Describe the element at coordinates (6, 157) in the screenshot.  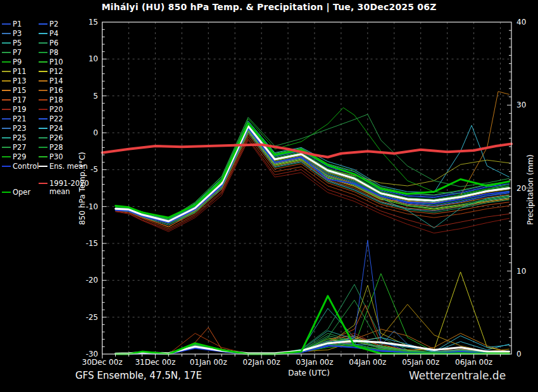
I see `legend-swatch-p29` at that location.